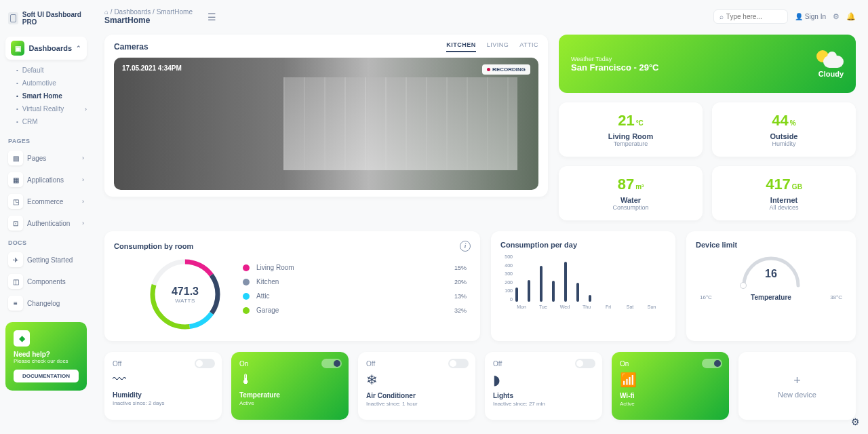 Image resolution: width=868 pixels, height=434 pixels. I want to click on wifi-icon: 📶, so click(670, 380).